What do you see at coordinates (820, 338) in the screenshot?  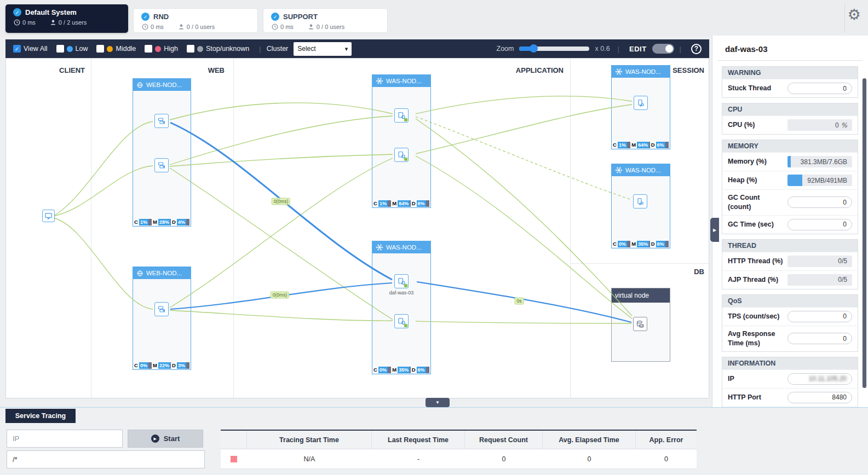 I see `avg-response-value: 0` at bounding box center [820, 338].